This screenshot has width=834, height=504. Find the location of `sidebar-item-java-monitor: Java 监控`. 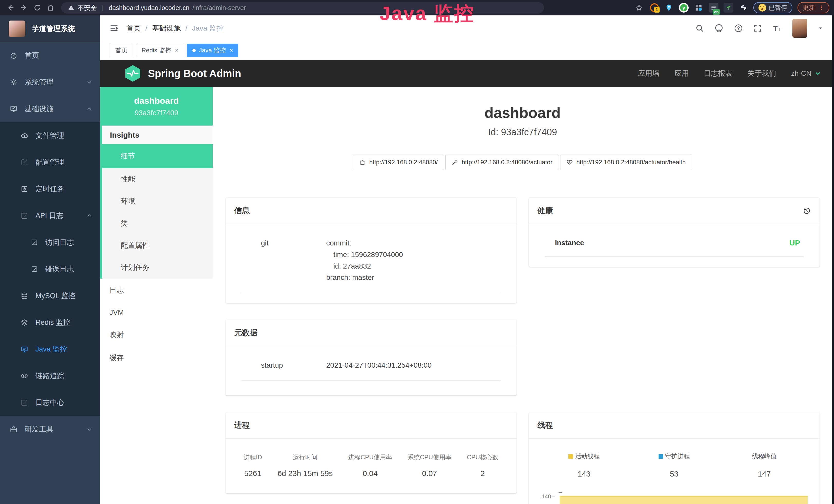

sidebar-item-java-monitor: Java 监控 is located at coordinates (50, 349).